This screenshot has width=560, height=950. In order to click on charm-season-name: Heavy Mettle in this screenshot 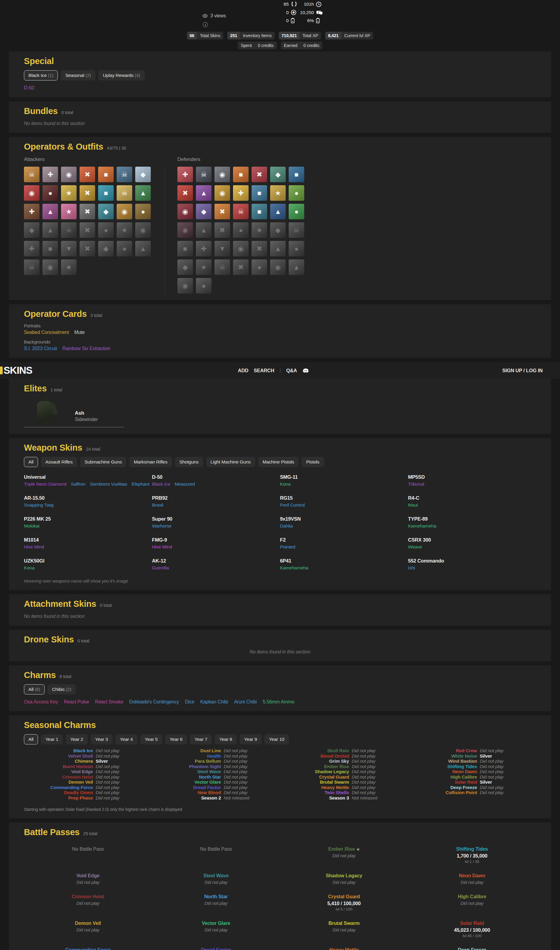, I will do `click(316, 787)`.